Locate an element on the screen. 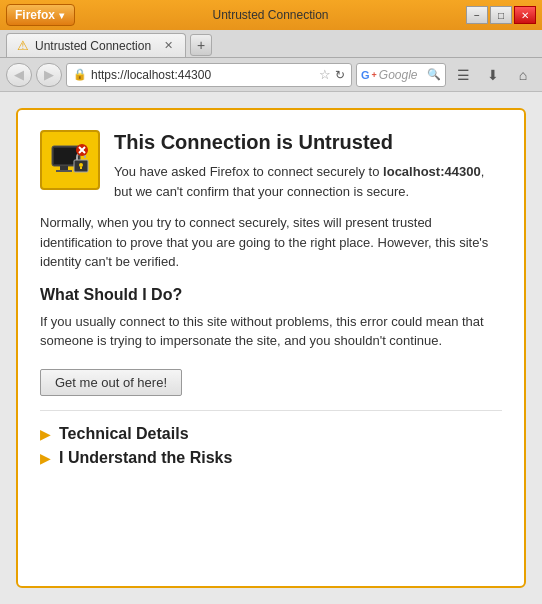 The image size is (542, 604). google-g-icon: G is located at coordinates (366, 75).